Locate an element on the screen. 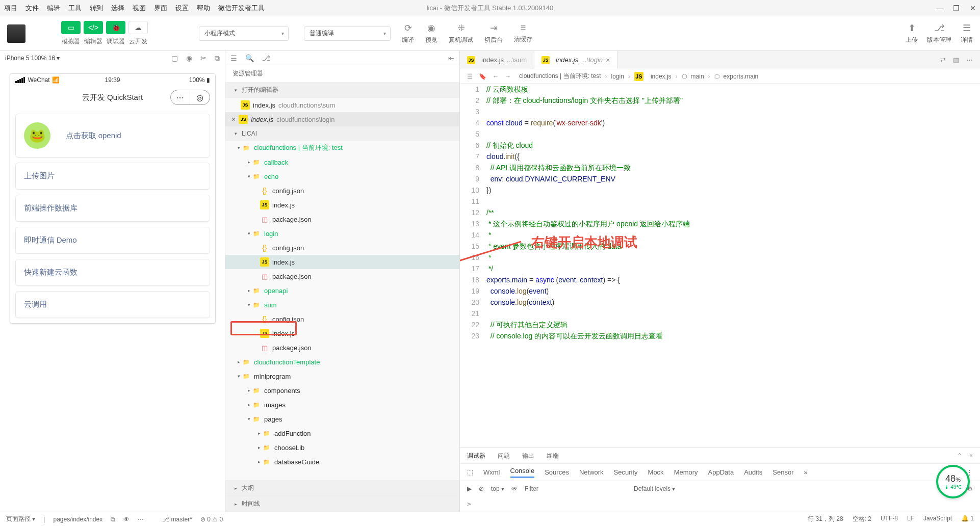 The image size is (980, 526). cloud-dev-button: ☁ is located at coordinates (138, 28).